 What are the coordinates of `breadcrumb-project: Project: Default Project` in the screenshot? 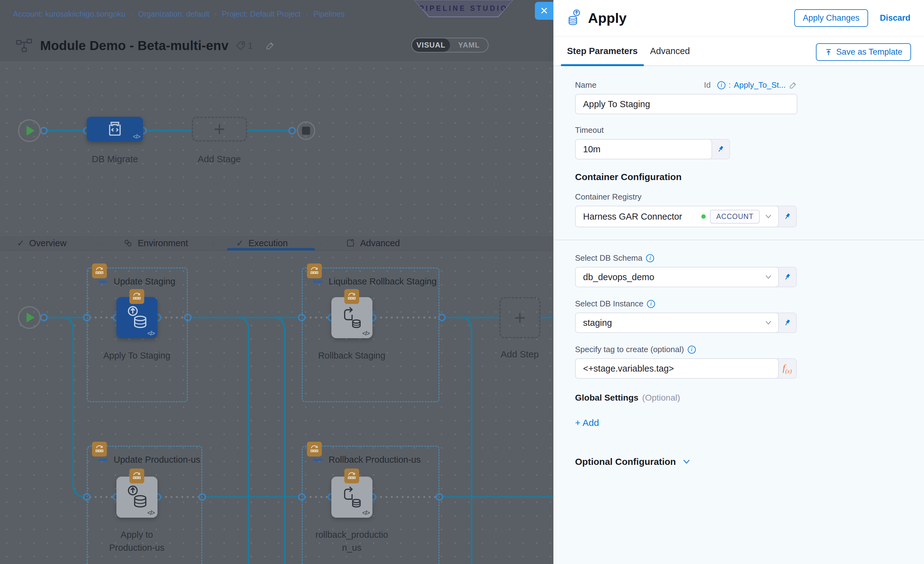 It's located at (261, 14).